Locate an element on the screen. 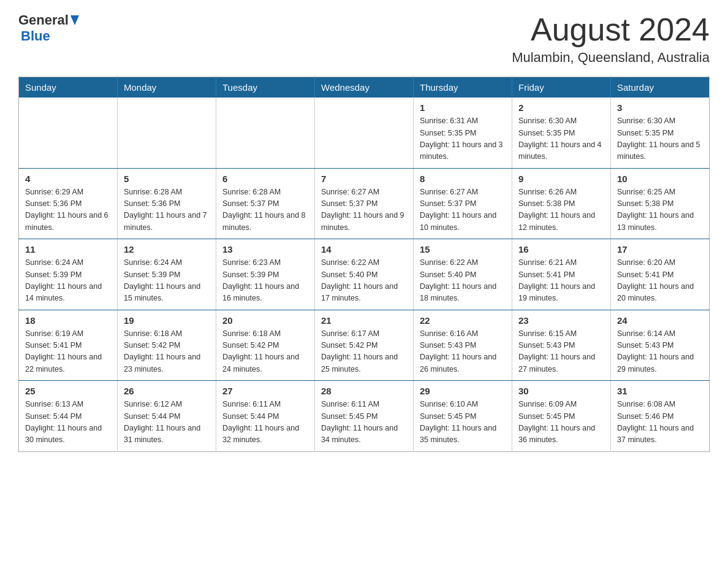  day-number: 14 is located at coordinates (364, 249).